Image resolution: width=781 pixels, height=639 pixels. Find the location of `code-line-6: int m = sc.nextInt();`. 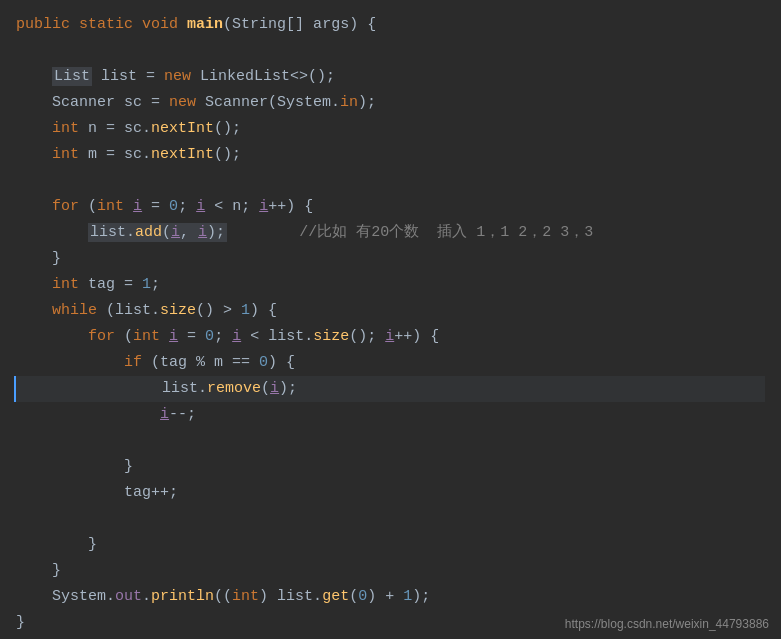

code-line-6: int m = sc.nextInt(); is located at coordinates (390, 155).